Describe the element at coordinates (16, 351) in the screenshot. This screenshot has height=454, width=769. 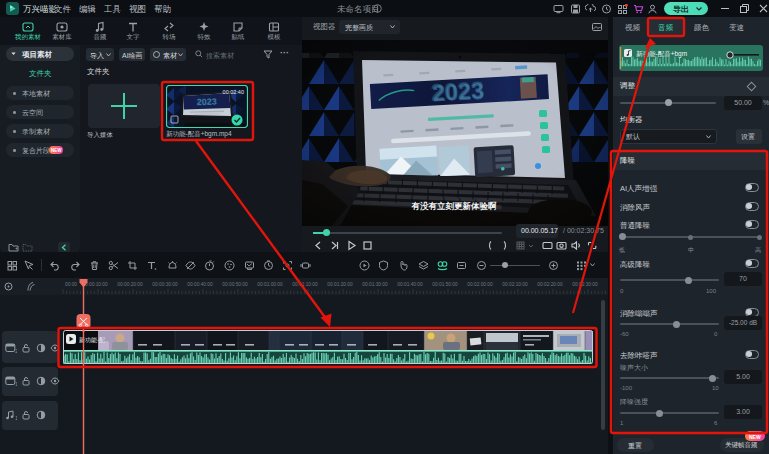
I see `svg-text: 2` at that location.